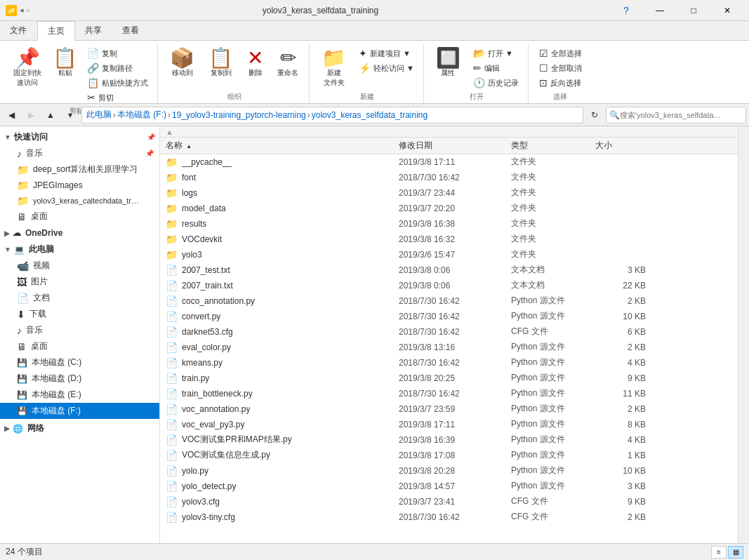  I want to click on sidebar-item-drive-d: 💾 本地磁盘 (D:), so click(80, 379).